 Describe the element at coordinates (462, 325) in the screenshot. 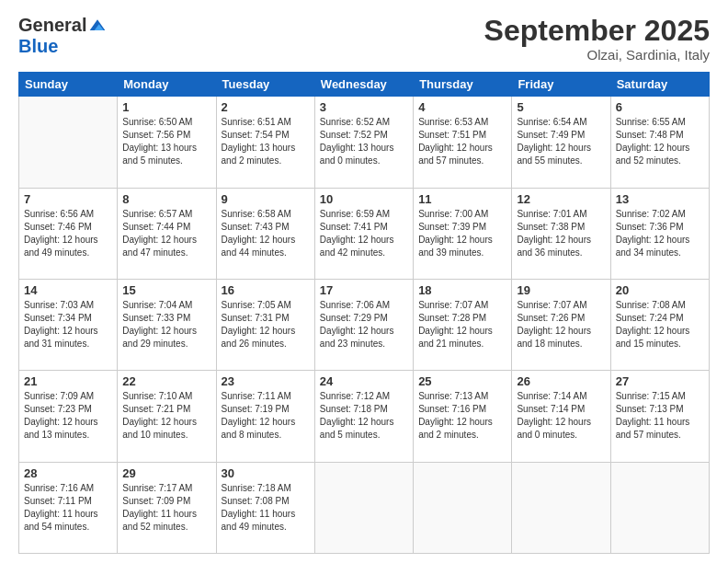

I see `day-info: Sunrise: 7:07 AM Sunset: 7:28 PM Dayligh…` at that location.